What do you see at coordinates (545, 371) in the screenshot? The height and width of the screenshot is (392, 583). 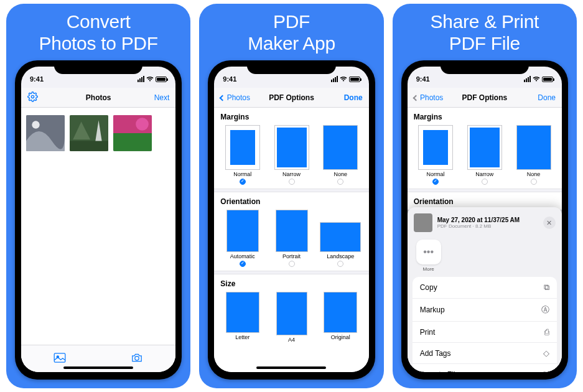 I see `folder-icon: 🗀` at bounding box center [545, 371].